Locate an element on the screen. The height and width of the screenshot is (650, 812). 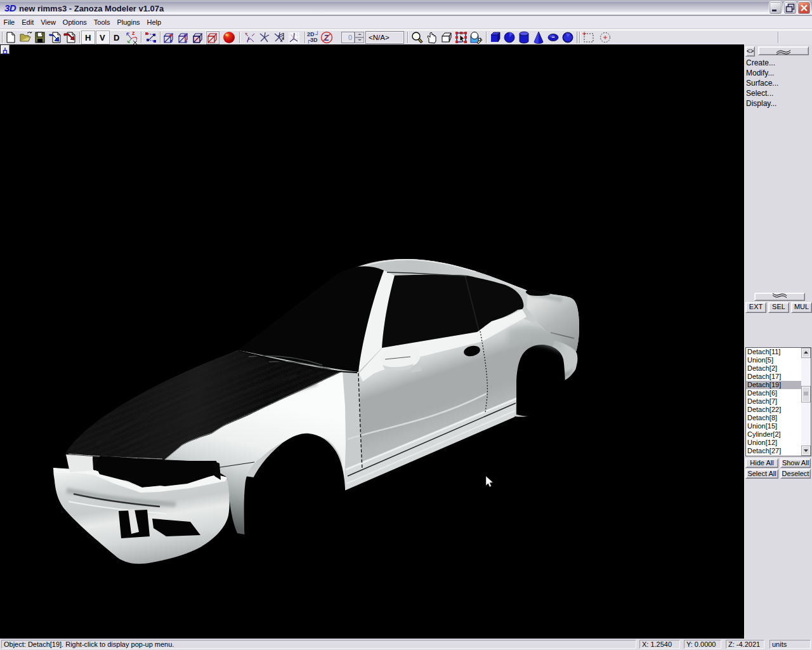
svg-text: V is located at coordinates (103, 38).